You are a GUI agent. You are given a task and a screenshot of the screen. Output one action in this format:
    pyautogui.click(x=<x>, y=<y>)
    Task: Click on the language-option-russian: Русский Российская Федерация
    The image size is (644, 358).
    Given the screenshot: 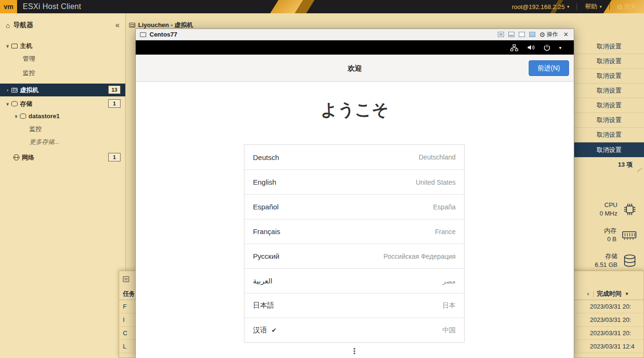 What is the action you would take?
    pyautogui.click(x=354, y=256)
    